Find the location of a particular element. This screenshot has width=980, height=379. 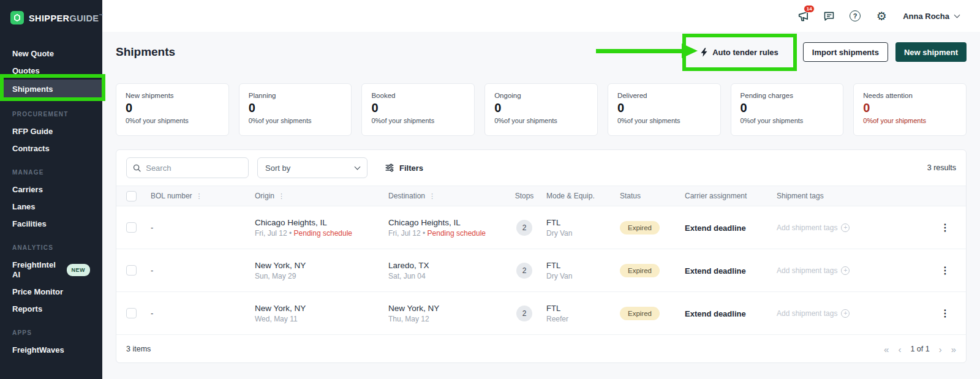

stat-card-needs-attention: Needs attention 0 0%of your shipments is located at coordinates (910, 110).